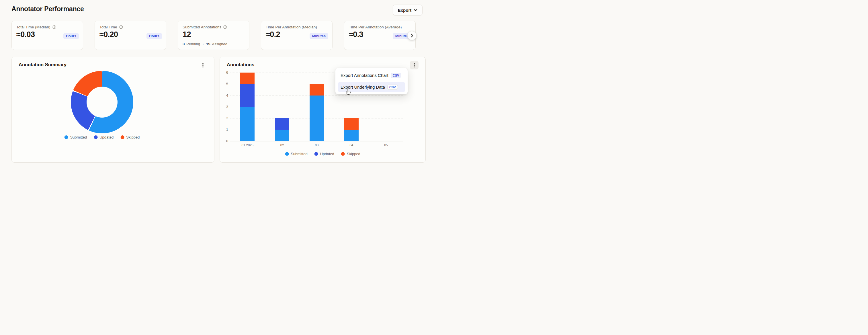  What do you see at coordinates (412, 36) in the screenshot?
I see `chevron-right-icon` at bounding box center [412, 36].